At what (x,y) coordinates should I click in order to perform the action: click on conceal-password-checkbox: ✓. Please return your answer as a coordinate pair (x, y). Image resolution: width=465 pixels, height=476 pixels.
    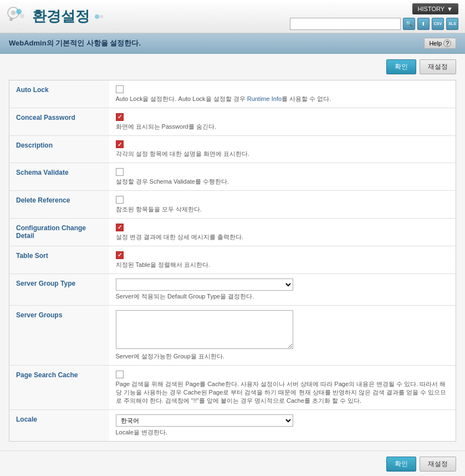
    Looking at the image, I should click on (120, 117).